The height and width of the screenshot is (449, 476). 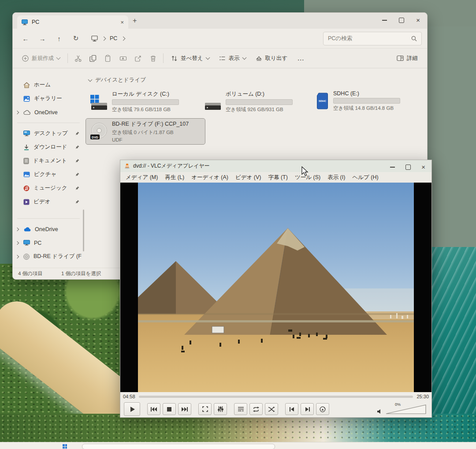 What do you see at coordinates (398, 404) in the screenshot?
I see `volume-percent-label: 0%` at bounding box center [398, 404].